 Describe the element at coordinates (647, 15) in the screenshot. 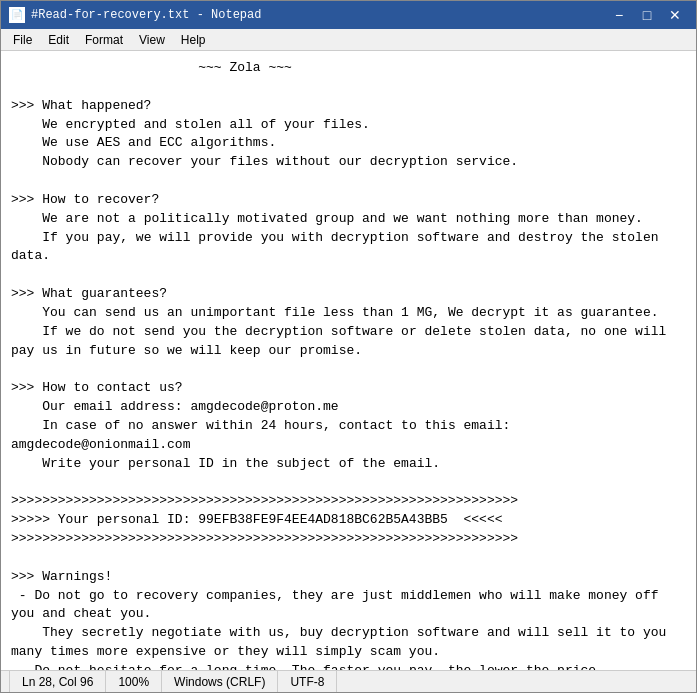

I see `maximize-button: □` at that location.